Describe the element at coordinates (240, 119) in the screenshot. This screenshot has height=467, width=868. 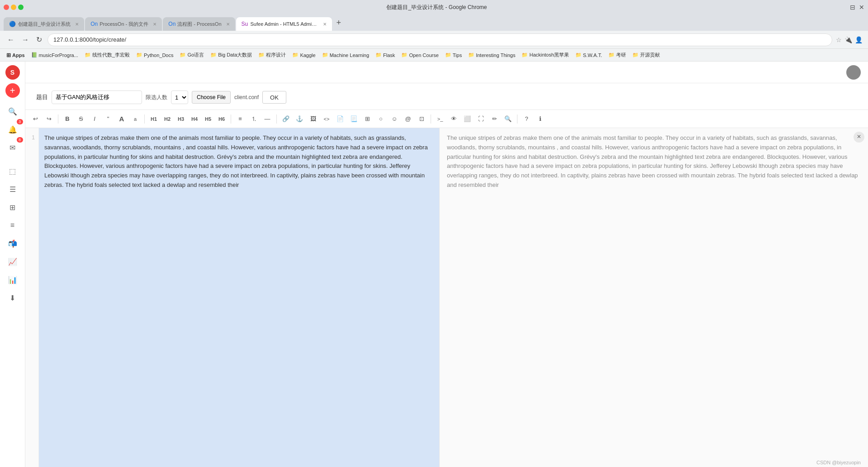
I see `ul-btn: ≡` at that location.